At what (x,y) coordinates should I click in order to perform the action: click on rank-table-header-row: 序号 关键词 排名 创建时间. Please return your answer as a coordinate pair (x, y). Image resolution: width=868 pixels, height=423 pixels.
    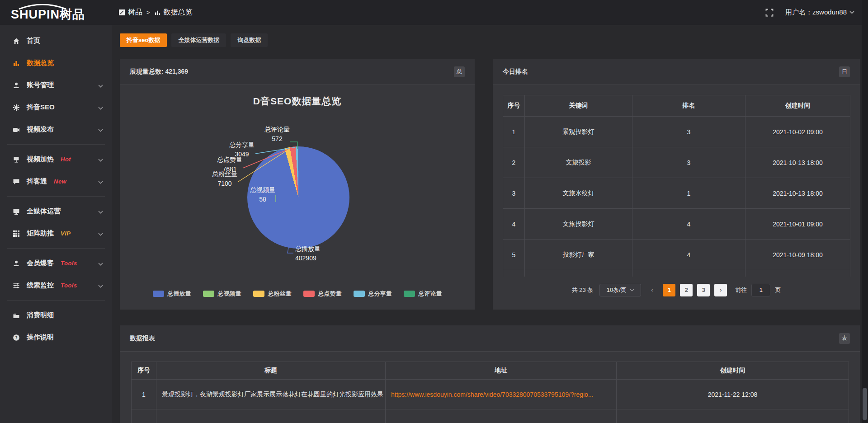
    Looking at the image, I should click on (677, 106).